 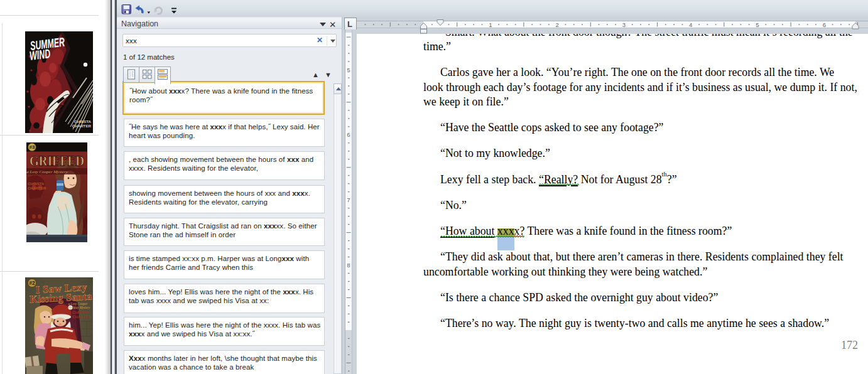 I want to click on svg-text: 2, so click(x=556, y=25).